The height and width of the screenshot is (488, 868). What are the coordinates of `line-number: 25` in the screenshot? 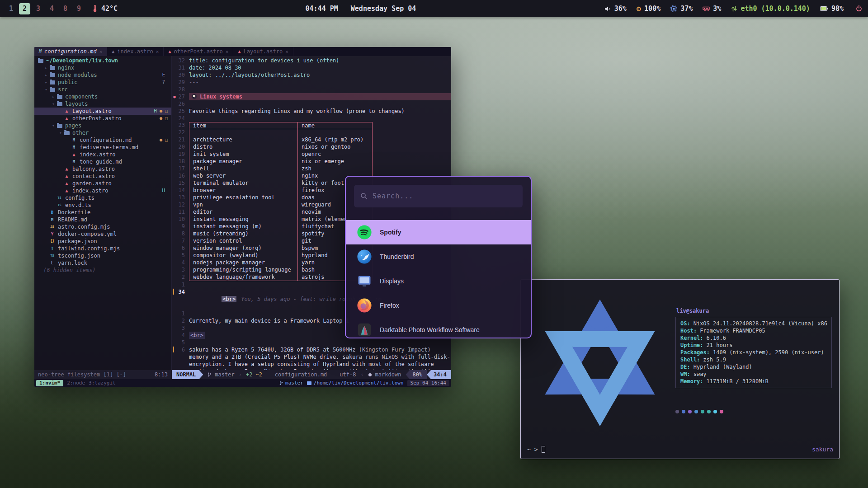 It's located at (183, 111).